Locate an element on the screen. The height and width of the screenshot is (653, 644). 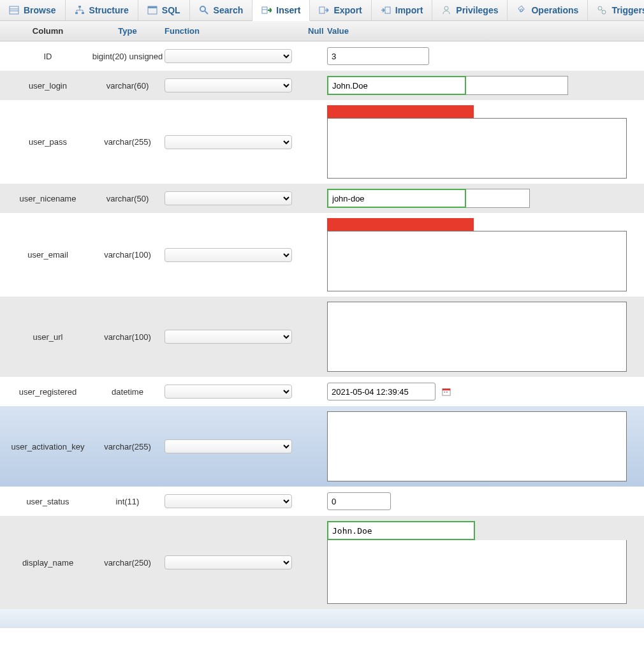
column-name: ID is located at coordinates (48, 56).